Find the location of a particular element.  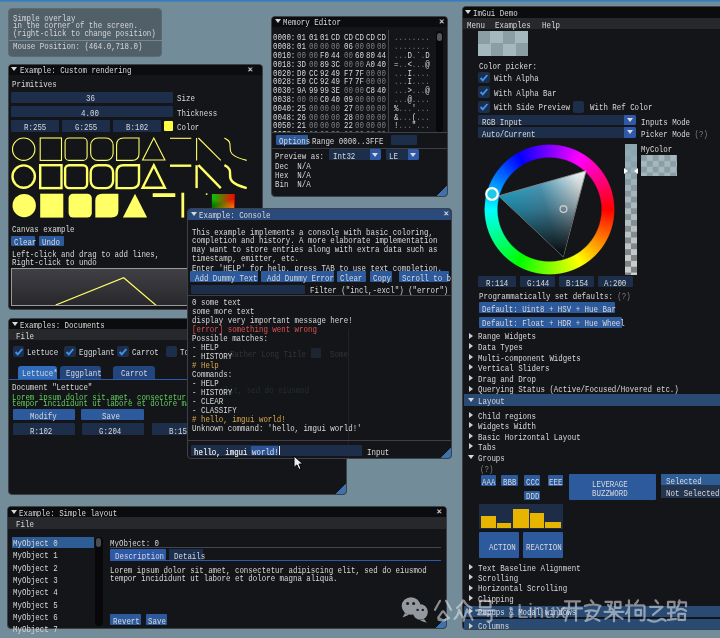

svg-text: Linux is located at coordinates (542, 611).